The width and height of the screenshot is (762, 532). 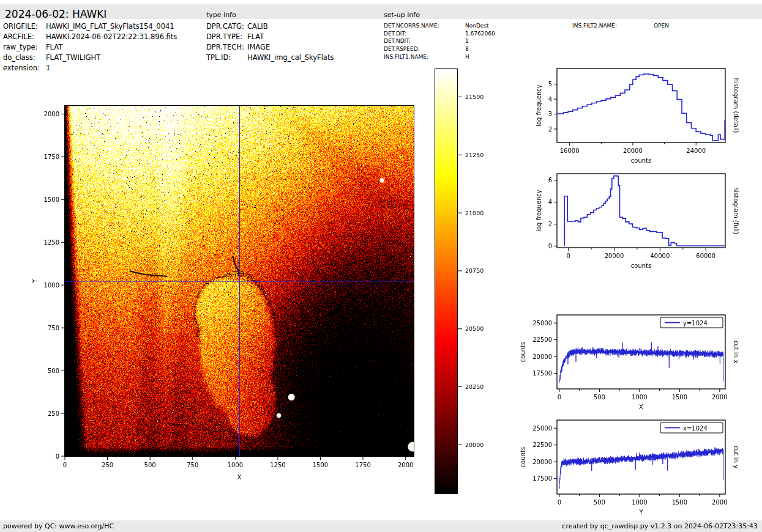 I want to click on y-tick-label: 500, so click(x=54, y=371).